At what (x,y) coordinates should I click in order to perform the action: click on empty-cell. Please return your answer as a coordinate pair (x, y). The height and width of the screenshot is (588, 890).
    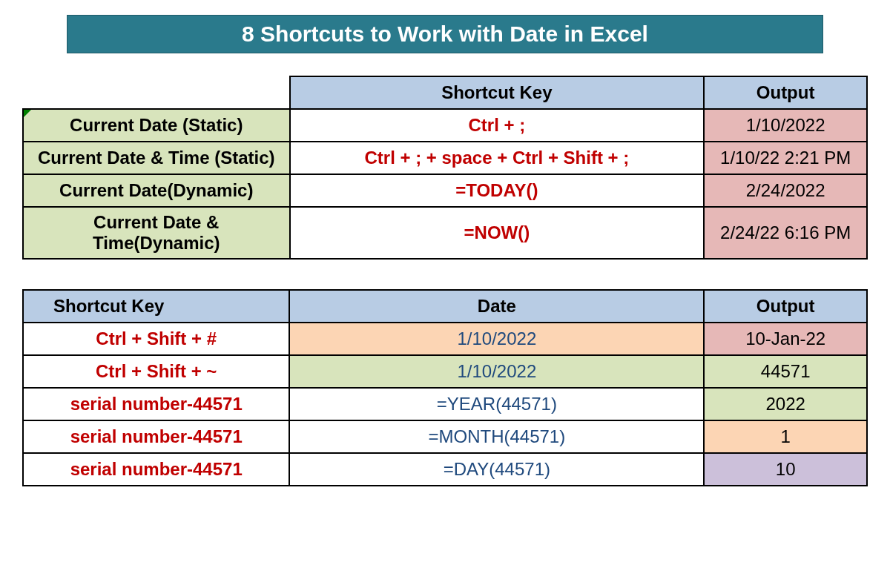
    Looking at the image, I should click on (156, 93).